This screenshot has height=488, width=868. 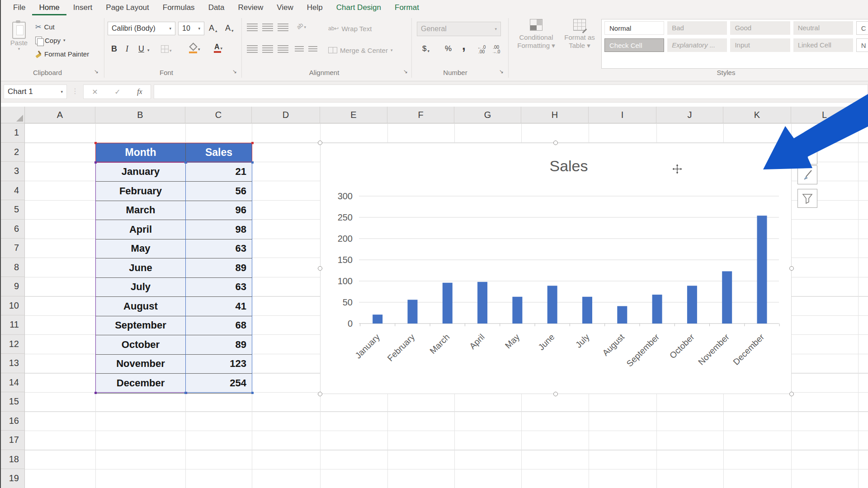 What do you see at coordinates (13, 402) in the screenshot?
I see `row-header-15: 15` at bounding box center [13, 402].